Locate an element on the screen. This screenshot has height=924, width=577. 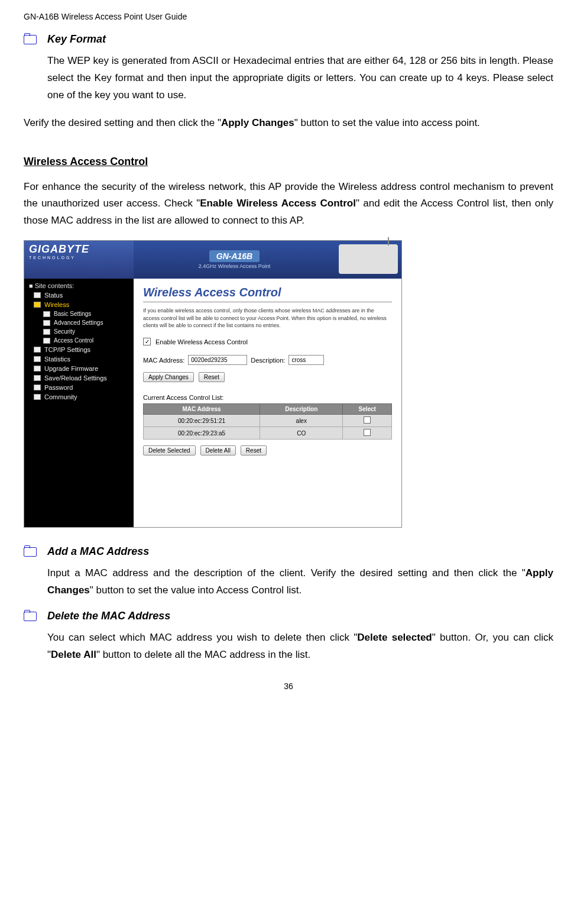
ss-model-badge: GN-A16B is located at coordinates (234, 256).